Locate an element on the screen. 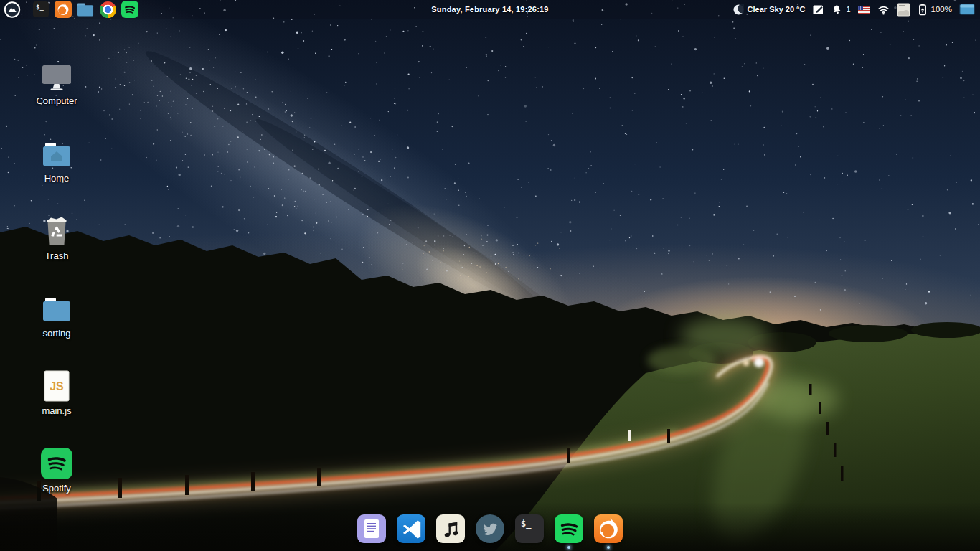 This screenshot has width=980, height=551. desktop-icon-home: Home is located at coordinates (57, 160).